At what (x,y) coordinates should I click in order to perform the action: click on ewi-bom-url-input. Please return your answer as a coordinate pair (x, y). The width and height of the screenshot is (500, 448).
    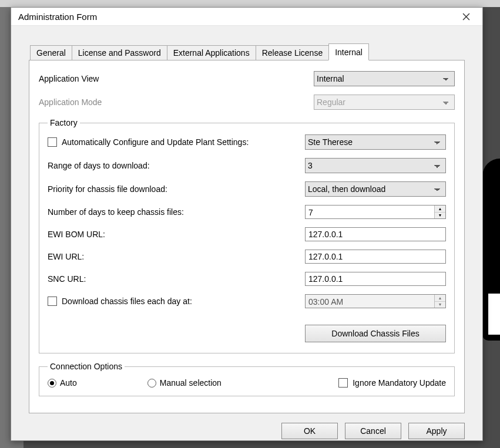
    Looking at the image, I should click on (375, 234).